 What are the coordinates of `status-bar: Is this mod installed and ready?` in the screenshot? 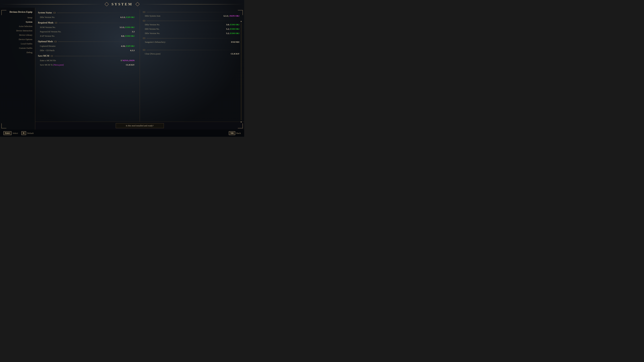 It's located at (140, 126).